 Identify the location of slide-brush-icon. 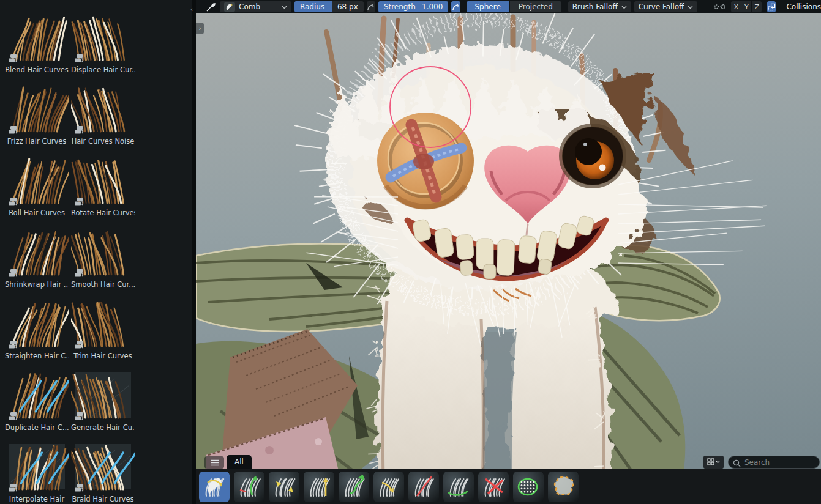
(424, 487).